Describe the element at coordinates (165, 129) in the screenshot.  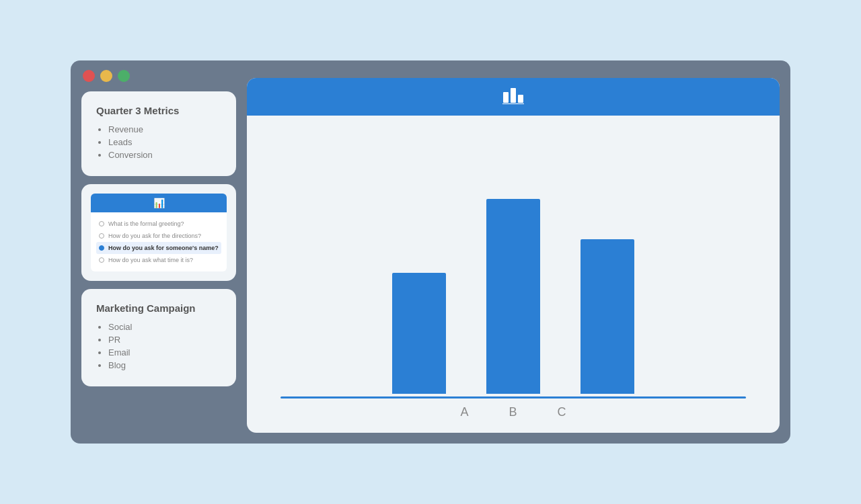
I see `list-item-revenue: Revenue` at that location.